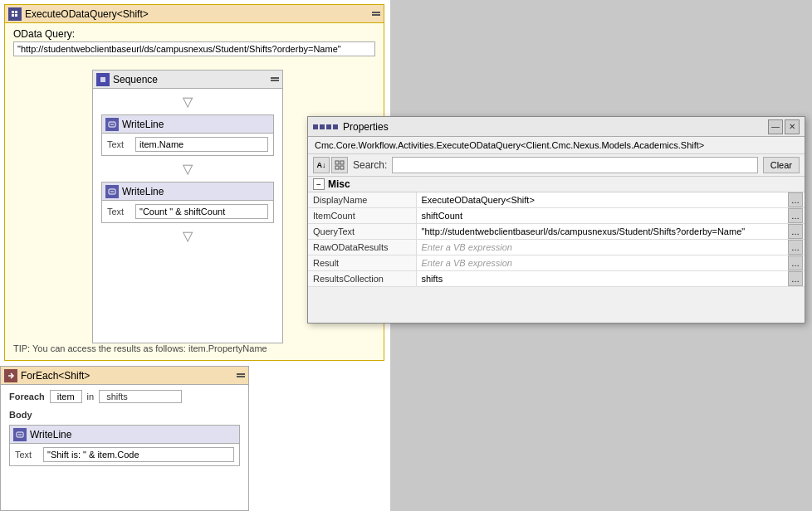 This screenshot has height=511, width=812. What do you see at coordinates (127, 80) in the screenshot?
I see `sequence-header-left: Sequence` at bounding box center [127, 80].